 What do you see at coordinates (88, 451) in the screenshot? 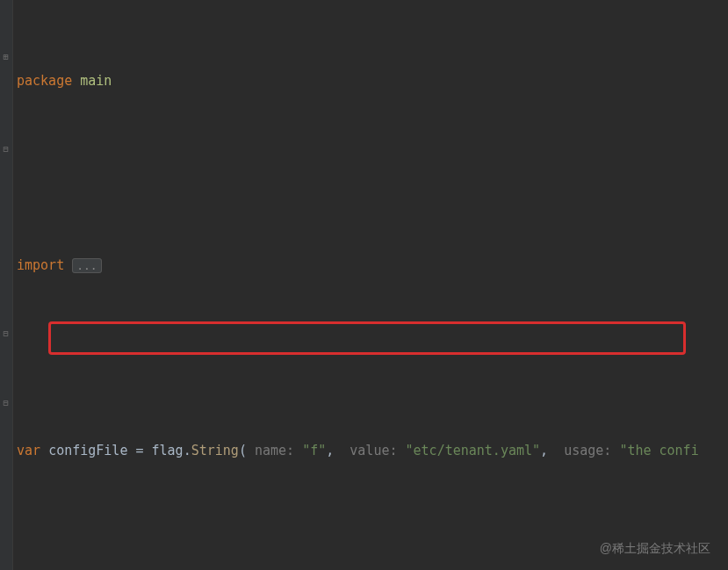
I see `identifier: configFile` at bounding box center [88, 451].